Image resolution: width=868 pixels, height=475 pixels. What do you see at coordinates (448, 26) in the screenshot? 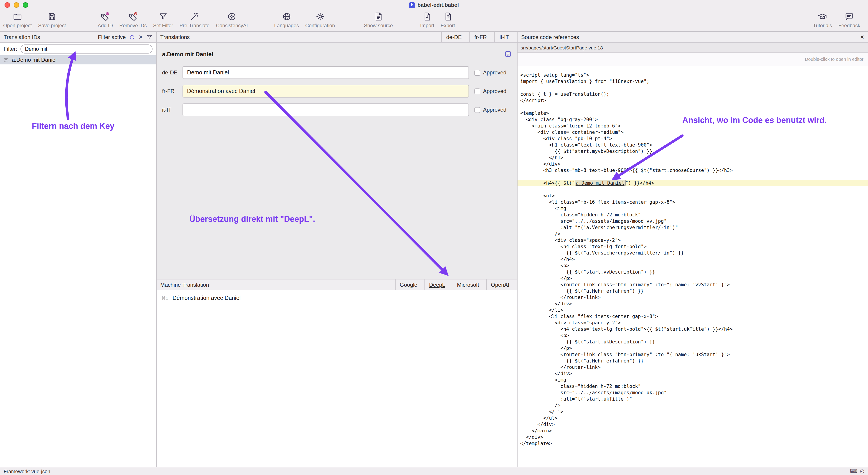
I see `toolbar-label: Export` at bounding box center [448, 26].